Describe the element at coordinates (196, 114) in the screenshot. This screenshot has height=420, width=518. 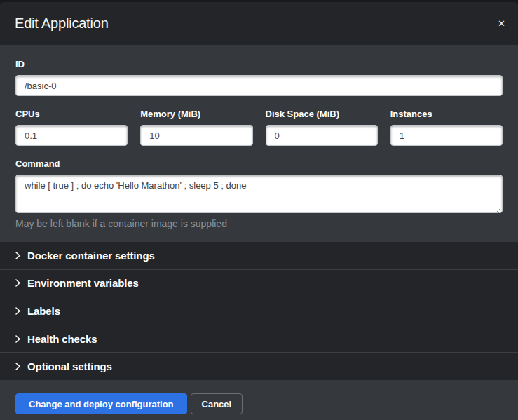
I see `memory-label: Memory (MiB)` at that location.